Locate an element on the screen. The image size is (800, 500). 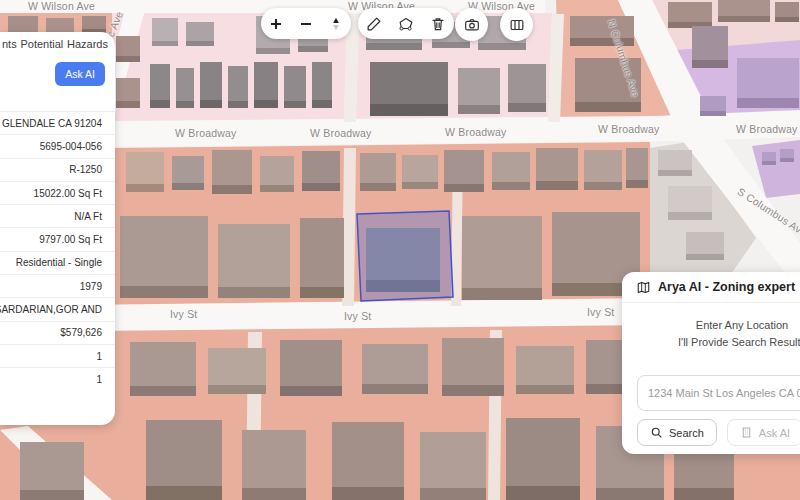
chat-intro-line2: I'll Provide Search Results is located at coordinates (711, 342).